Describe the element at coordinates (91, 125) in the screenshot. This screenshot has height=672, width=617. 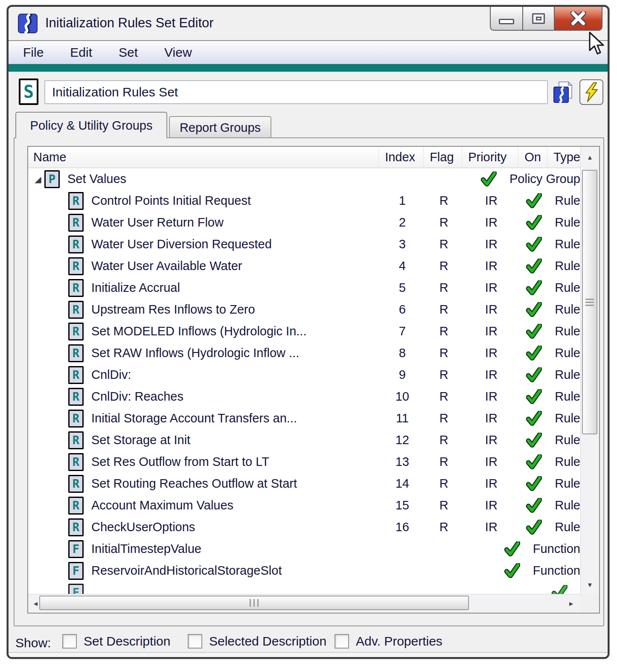
I see `tab-policy-utility-groups: Policy & Utility Groups` at that location.